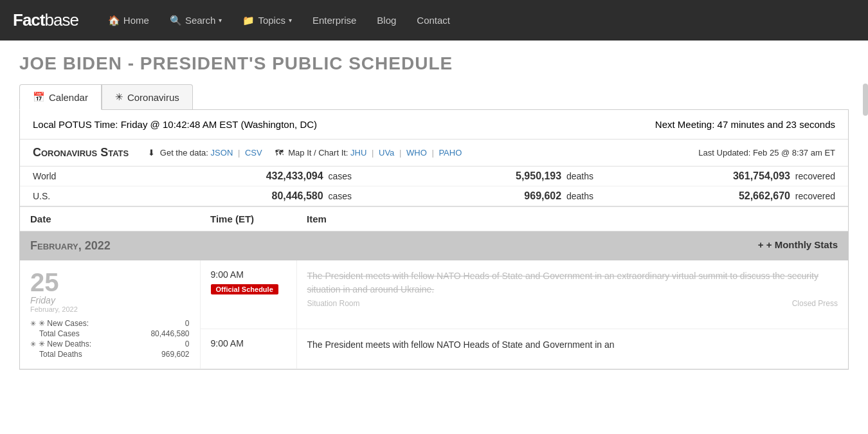 Image resolution: width=868 pixels, height=434 pixels. I want to click on nav-home: 🏠 Home, so click(129, 21).